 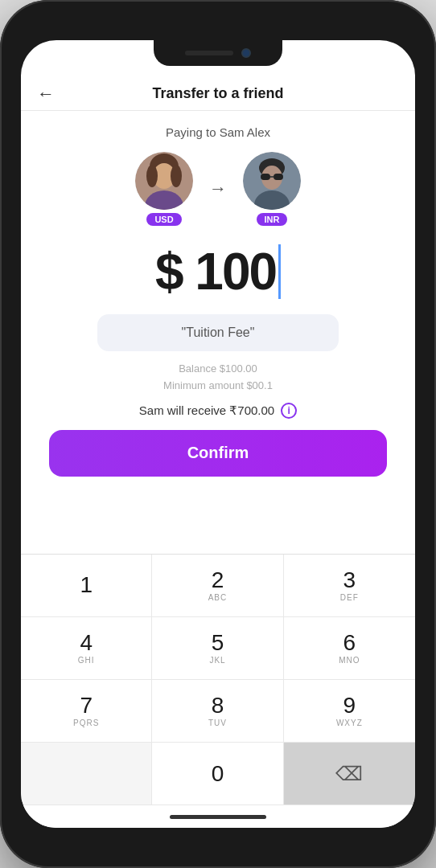 I want to click on key-7-letters: PQRS, so click(x=86, y=723).